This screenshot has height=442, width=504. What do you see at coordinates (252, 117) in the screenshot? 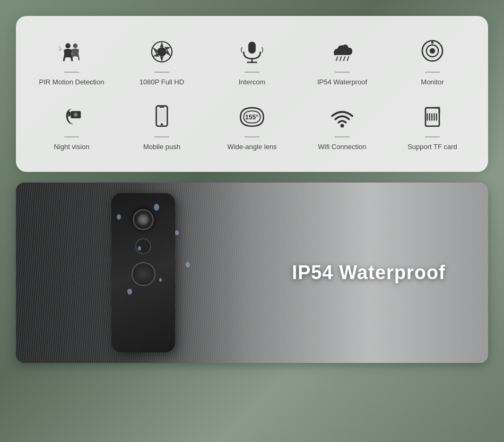
I see `wideangle-icon: 155°` at bounding box center [252, 117].